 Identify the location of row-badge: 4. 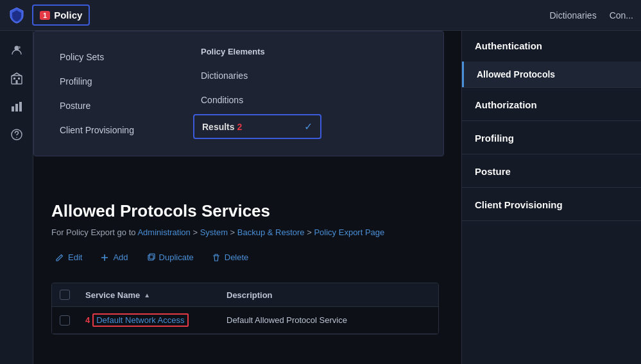
(87, 320).